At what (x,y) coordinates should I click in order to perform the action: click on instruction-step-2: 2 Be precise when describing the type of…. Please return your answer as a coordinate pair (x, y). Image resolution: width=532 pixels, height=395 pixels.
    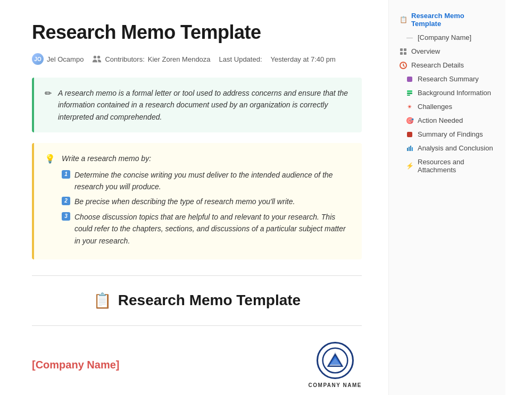
    Looking at the image, I should click on (206, 201).